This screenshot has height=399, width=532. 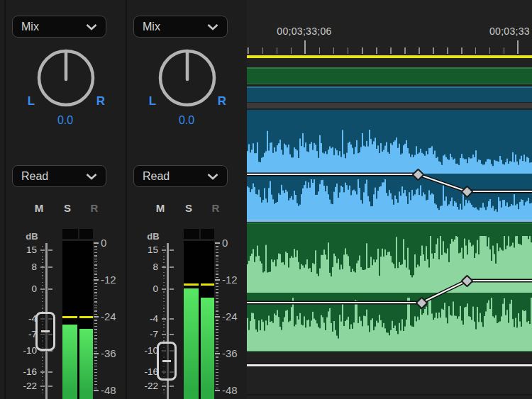 What do you see at coordinates (389, 395) in the screenshot?
I see `track-divider` at bounding box center [389, 395].